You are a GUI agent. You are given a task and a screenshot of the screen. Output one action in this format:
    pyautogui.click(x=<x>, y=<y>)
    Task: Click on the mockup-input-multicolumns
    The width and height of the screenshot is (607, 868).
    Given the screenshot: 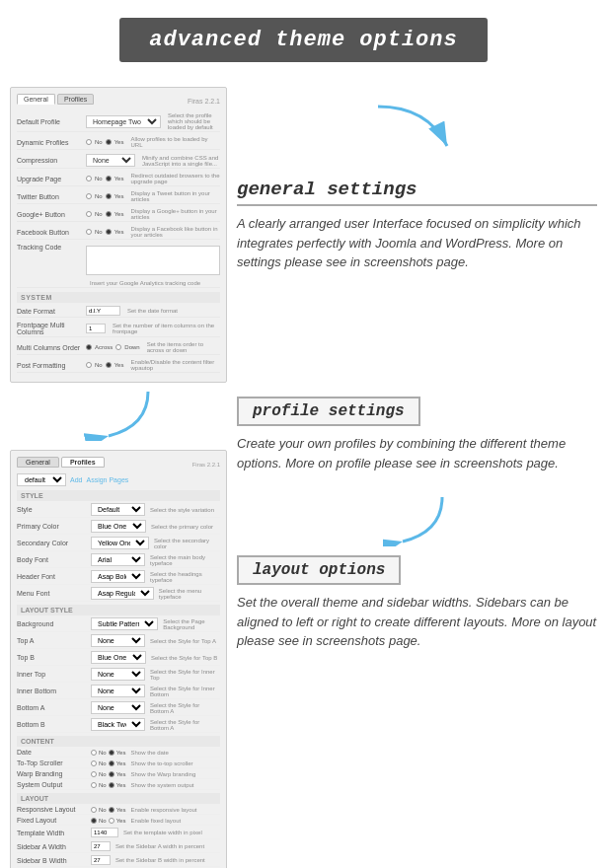 What is the action you would take?
    pyautogui.click(x=96, y=328)
    